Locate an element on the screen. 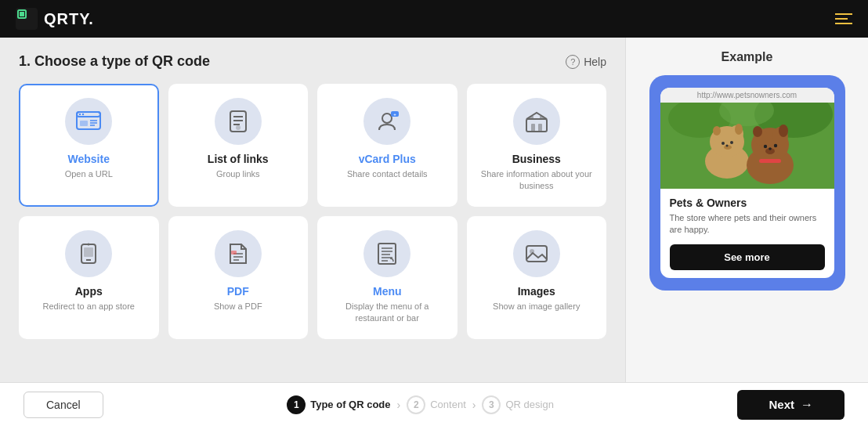 The image size is (868, 426). footer: Cancel 1 Type of QR code › 2 Content › 3… is located at coordinates (434, 404).